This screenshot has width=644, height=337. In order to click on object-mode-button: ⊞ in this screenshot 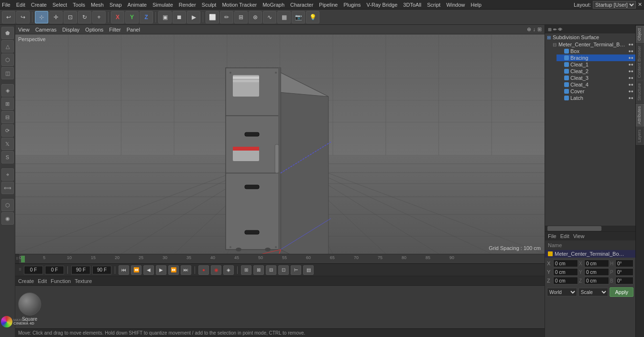, I will do `click(8, 104)`.